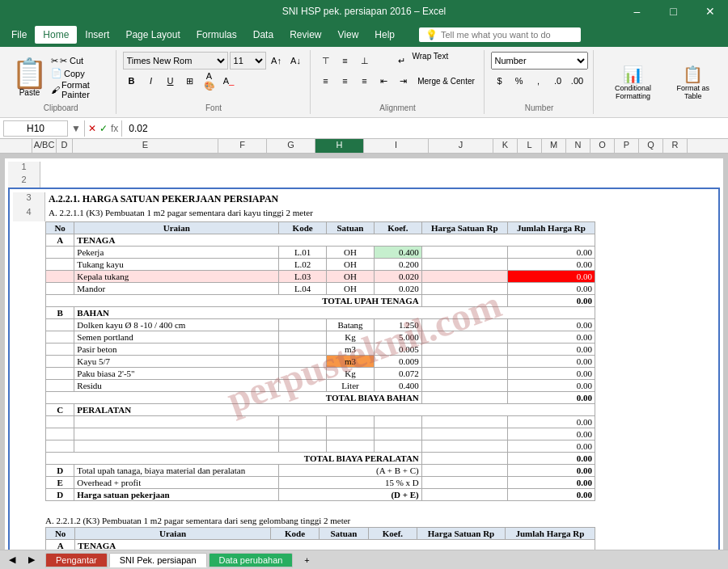 This screenshot has height=569, width=728. Describe the element at coordinates (296, 61) in the screenshot. I see `font-decrease-button: A↓` at that location.